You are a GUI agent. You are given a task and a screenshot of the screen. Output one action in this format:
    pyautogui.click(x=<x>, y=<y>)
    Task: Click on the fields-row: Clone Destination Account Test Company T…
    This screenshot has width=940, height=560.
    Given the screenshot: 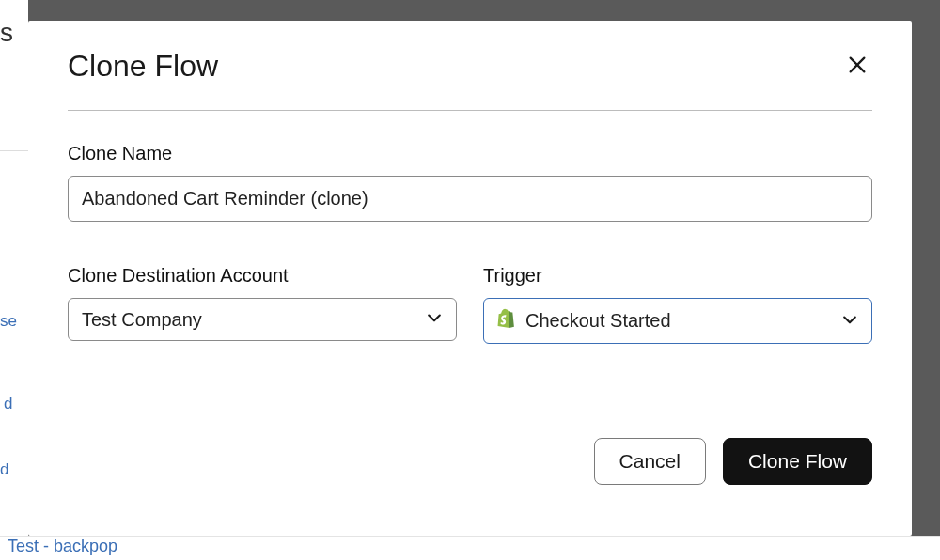 What is the action you would take?
    pyautogui.click(x=470, y=304)
    